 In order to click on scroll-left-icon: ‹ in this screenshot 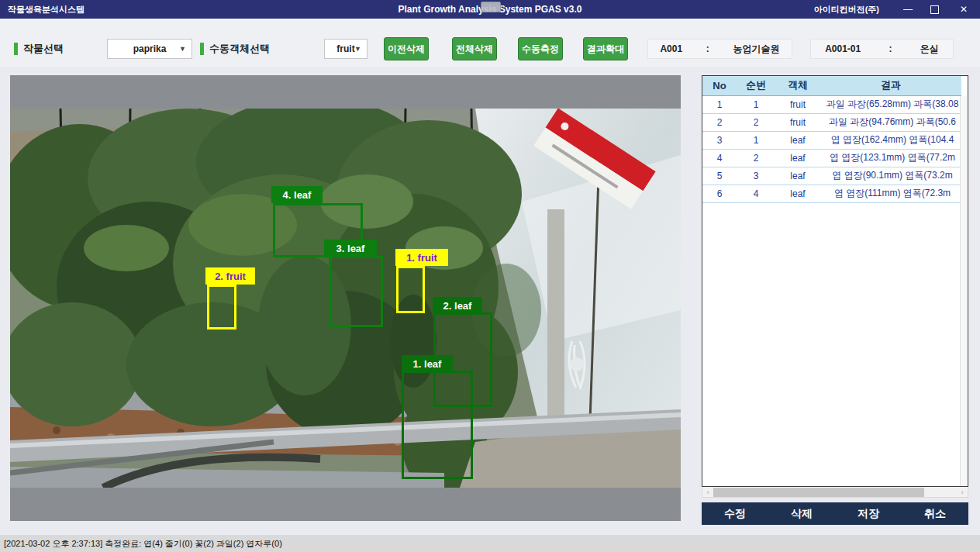, I will do `click(708, 492)`.